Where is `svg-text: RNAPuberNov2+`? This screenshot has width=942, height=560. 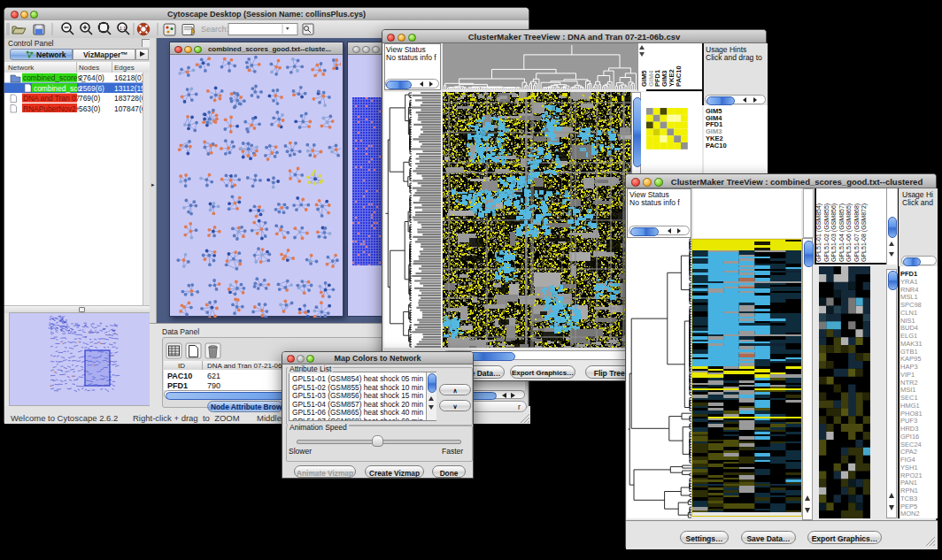 svg-text: RNAPuberNov2+ is located at coordinates (51, 109).